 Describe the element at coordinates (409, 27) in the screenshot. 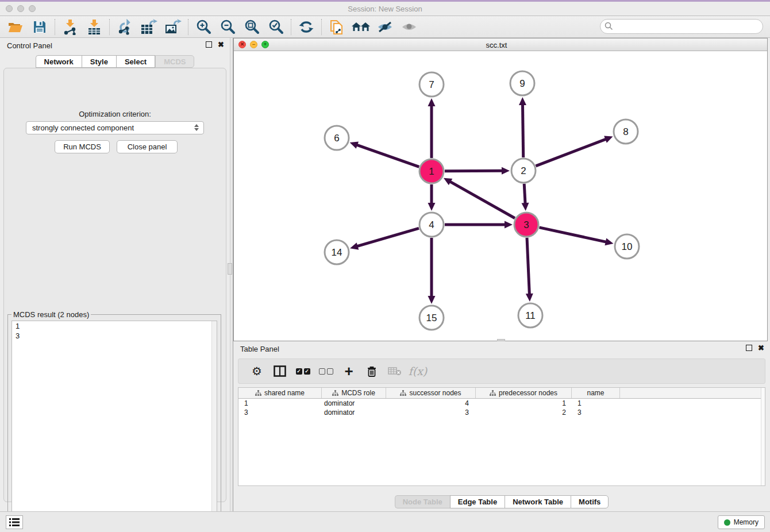

I see `show-all-button` at that location.